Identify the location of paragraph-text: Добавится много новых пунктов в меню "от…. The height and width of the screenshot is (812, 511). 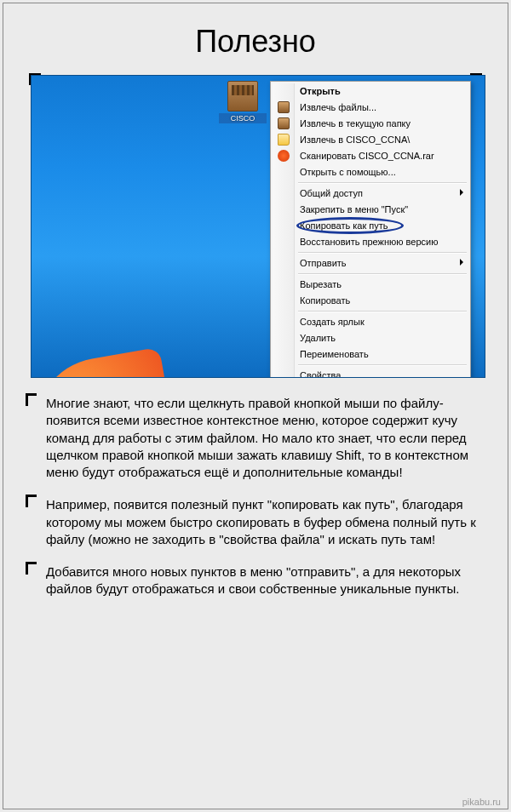
(254, 580).